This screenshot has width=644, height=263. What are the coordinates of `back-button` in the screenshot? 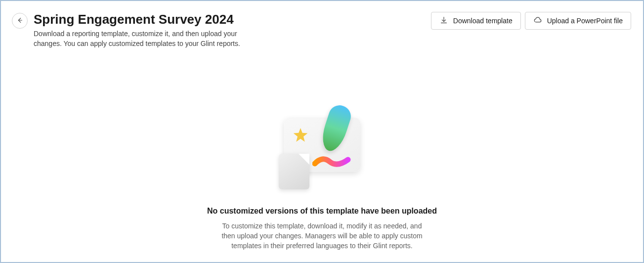 It's located at (20, 21).